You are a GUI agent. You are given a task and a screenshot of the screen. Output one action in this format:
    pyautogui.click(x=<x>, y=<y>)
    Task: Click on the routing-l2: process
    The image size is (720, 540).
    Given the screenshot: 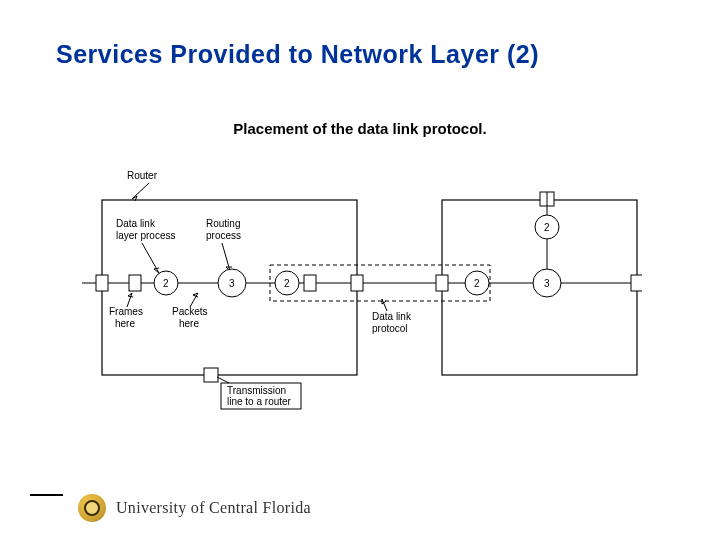 What is the action you would take?
    pyautogui.click(x=224, y=236)
    